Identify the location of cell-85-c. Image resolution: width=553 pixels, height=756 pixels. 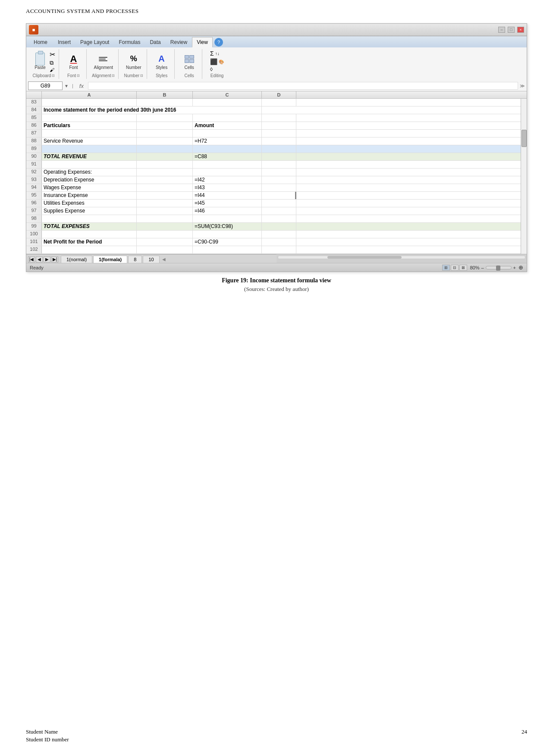
(227, 118).